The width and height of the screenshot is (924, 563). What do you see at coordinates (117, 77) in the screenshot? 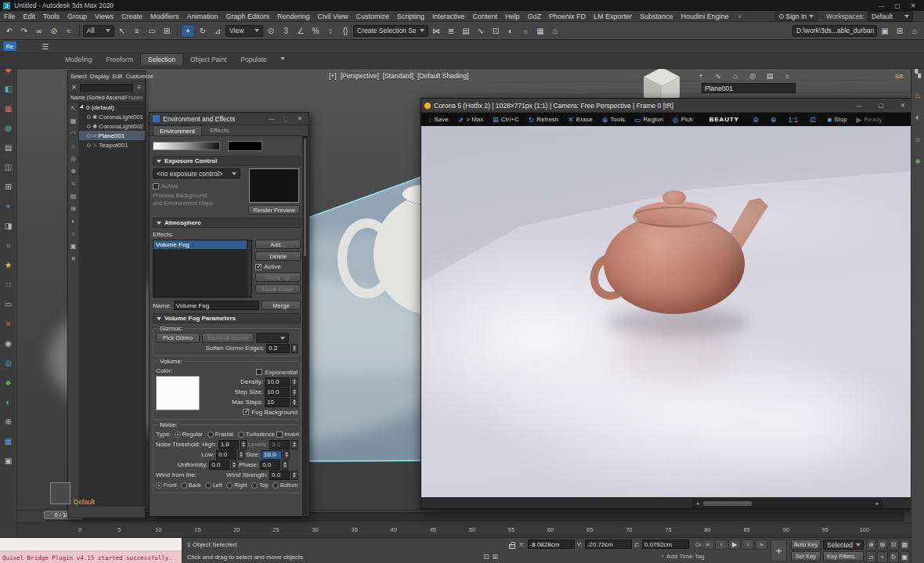
I see `explorer-menu-item: Edit` at bounding box center [117, 77].